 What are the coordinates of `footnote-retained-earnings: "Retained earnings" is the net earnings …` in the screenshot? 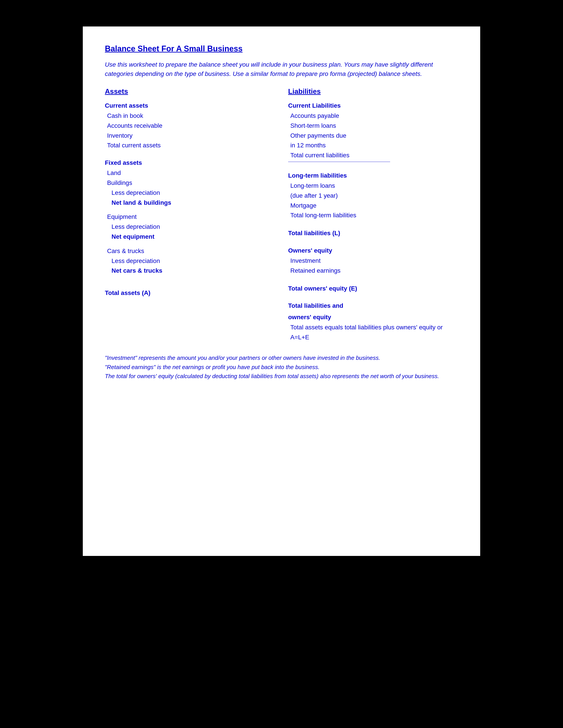 It's located at (282, 367).